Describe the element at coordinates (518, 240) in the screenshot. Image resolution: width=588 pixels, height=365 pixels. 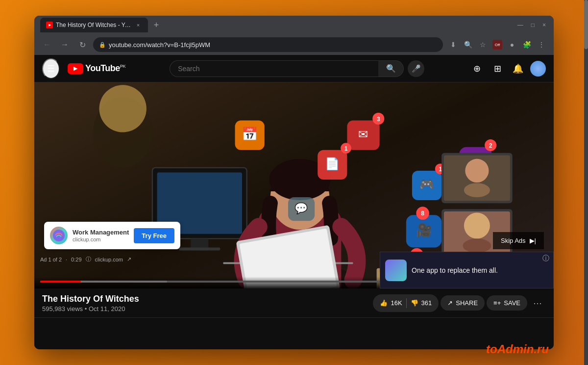
I see `skip-ads-button: Skip Ads ▶|` at that location.